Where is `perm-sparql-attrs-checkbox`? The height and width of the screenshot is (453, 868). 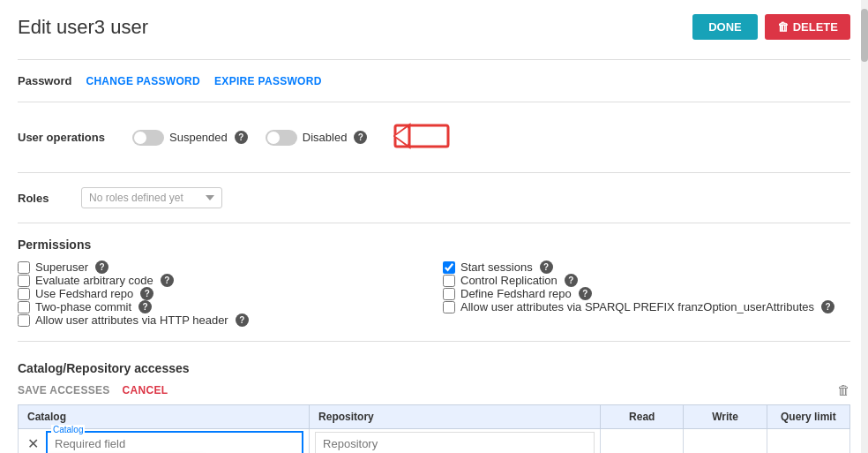 perm-sparql-attrs-checkbox is located at coordinates (449, 307).